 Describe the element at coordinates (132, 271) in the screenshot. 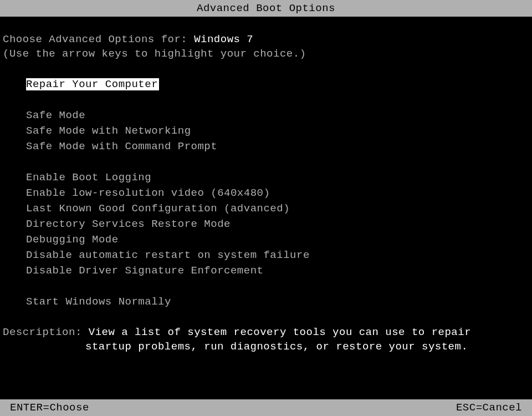

I see `menu-item-label: Disable Driver Signature Enforcement` at that location.